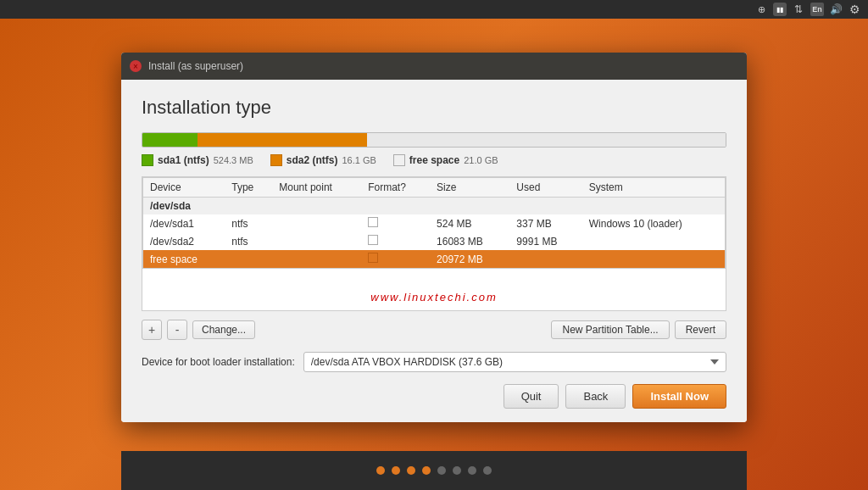 The width and height of the screenshot is (868, 490). I want to click on progress-dots-bar, so click(434, 471).